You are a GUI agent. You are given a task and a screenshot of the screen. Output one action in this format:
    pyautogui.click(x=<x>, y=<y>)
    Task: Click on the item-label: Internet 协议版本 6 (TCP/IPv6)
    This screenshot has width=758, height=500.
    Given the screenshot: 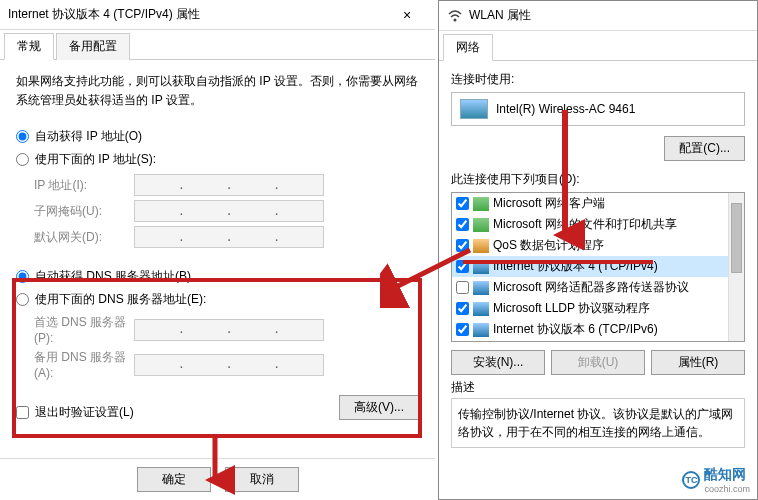 What is the action you would take?
    pyautogui.click(x=576, y=330)
    